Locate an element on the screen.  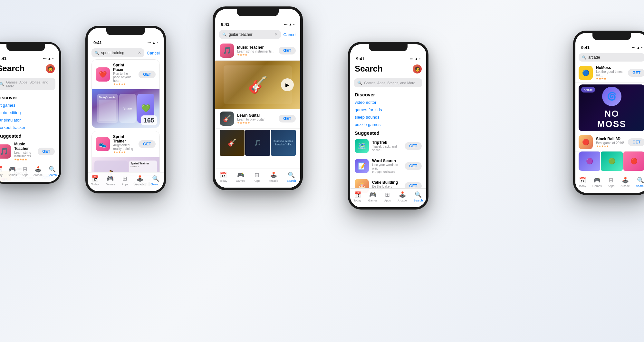
tab-search-3: 🔍Search is located at coordinates (291, 177).